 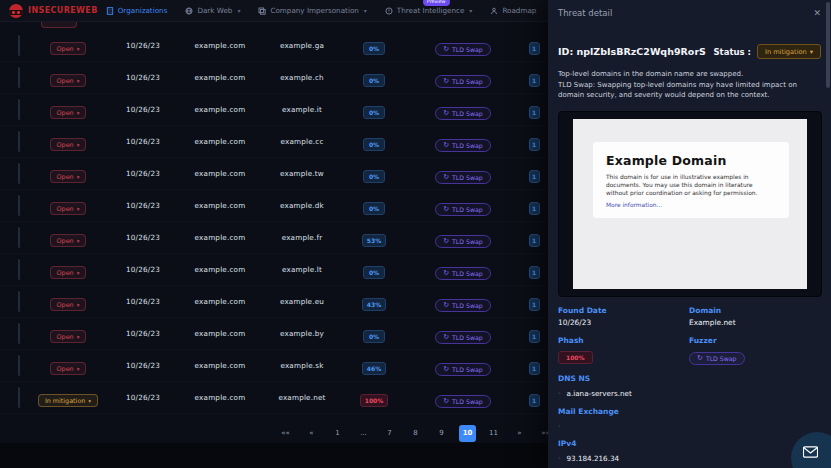 What do you see at coordinates (520, 434) in the screenshot?
I see `page-item: »` at bounding box center [520, 434].